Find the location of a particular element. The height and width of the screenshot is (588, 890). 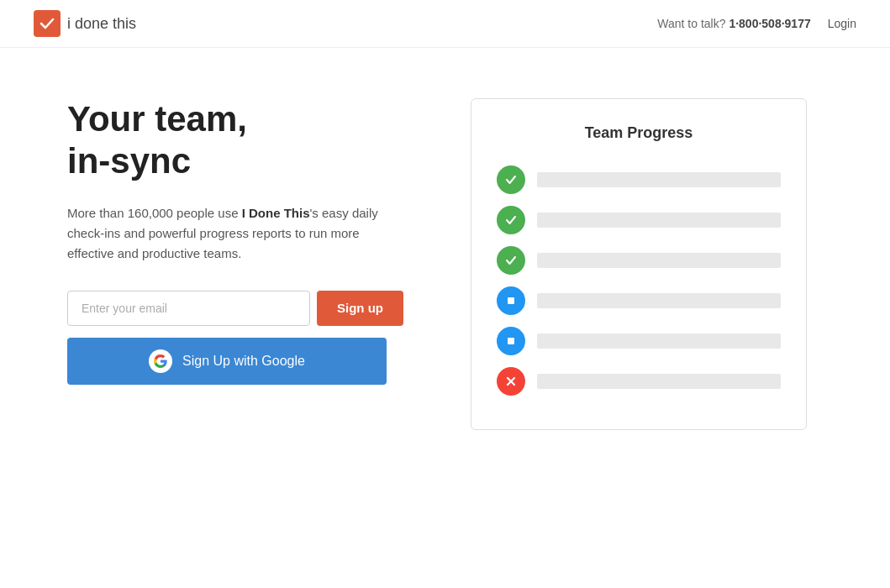

email-input is located at coordinates (188, 308).